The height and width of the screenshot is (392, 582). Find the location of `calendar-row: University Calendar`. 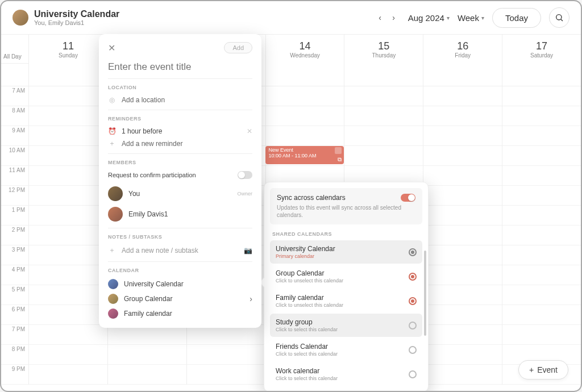

calendar-row: University Calendar is located at coordinates (180, 284).